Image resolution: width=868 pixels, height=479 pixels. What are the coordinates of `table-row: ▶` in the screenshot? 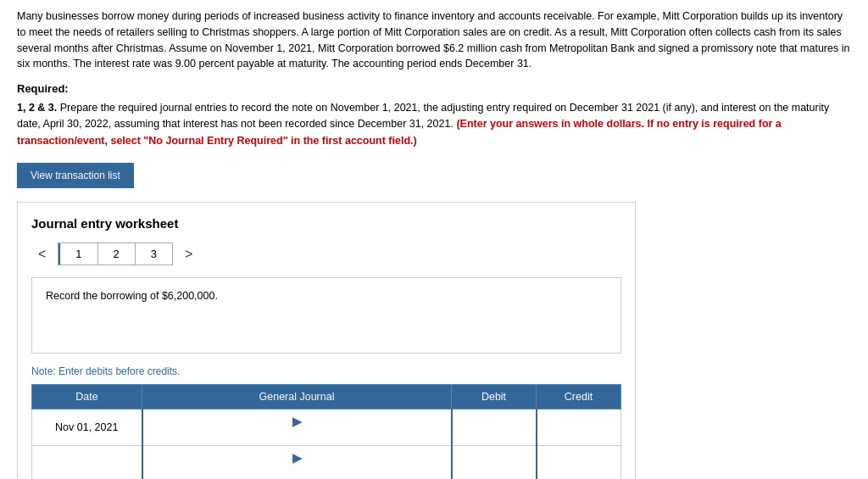 It's located at (327, 463).